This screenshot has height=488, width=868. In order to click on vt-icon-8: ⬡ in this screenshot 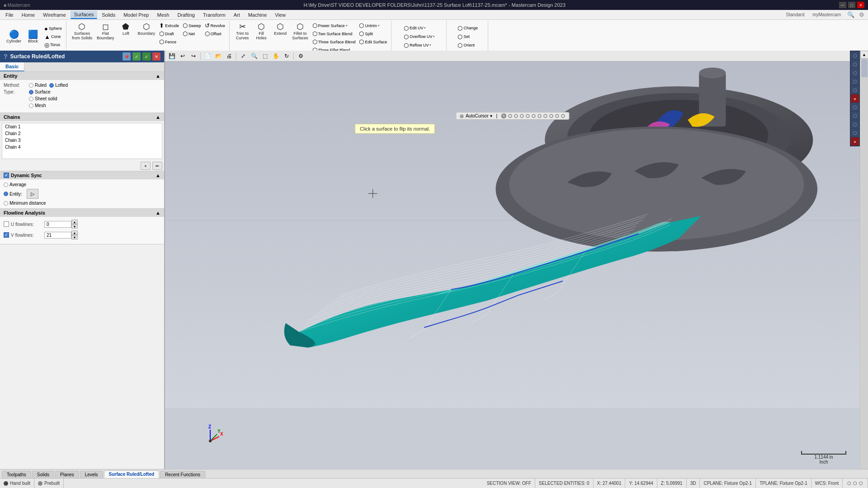, I will do `click(545, 116)`.